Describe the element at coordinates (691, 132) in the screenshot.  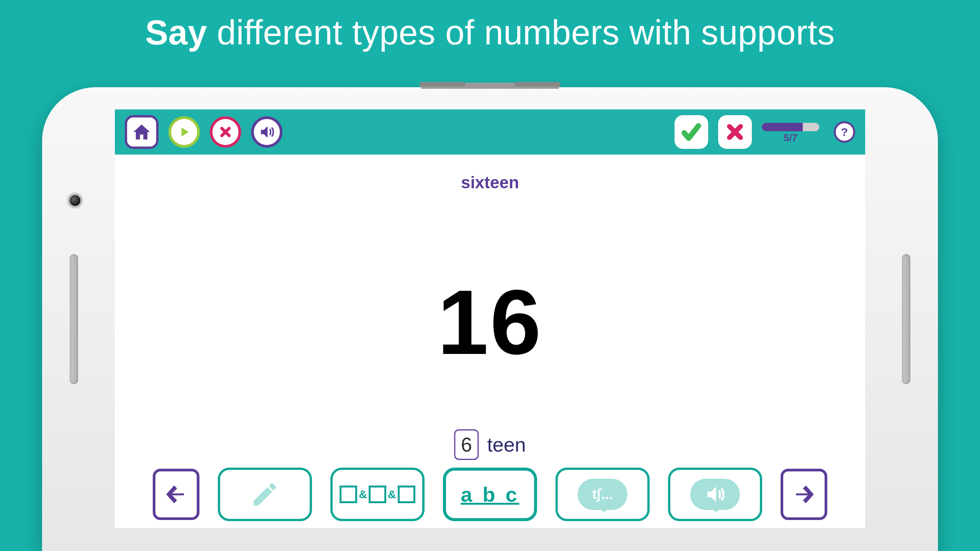
I see `correct-button` at that location.